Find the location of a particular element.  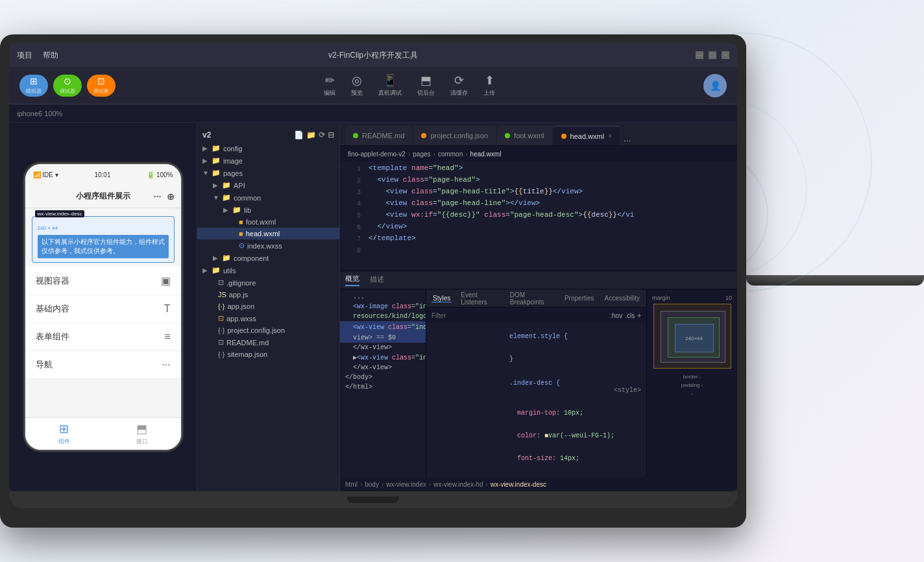

highlight-class-label: wx-view.index-desc is located at coordinates (60, 214).